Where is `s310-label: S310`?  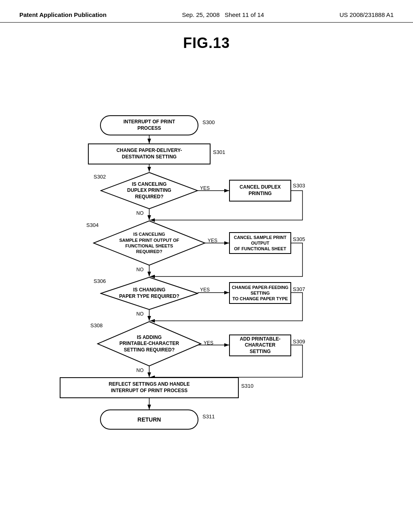 s310-label: S310 is located at coordinates (247, 386).